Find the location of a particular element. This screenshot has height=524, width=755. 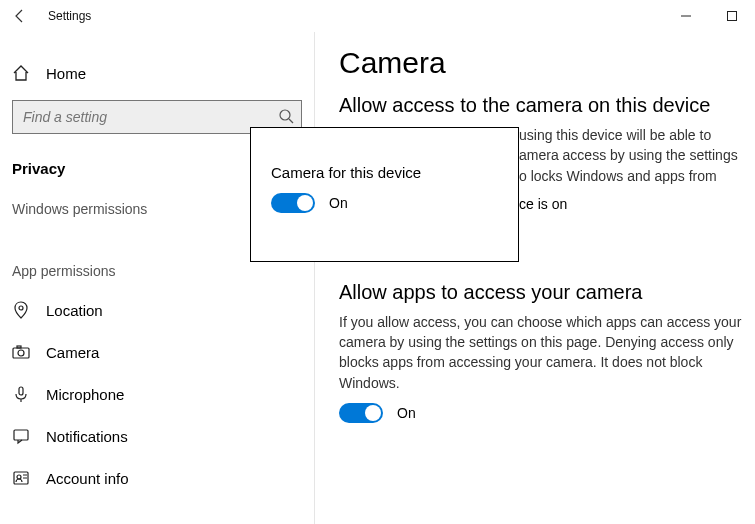

section-heading-device-access: Allow access to the camera on this devic… is located at coordinates (547, 106).